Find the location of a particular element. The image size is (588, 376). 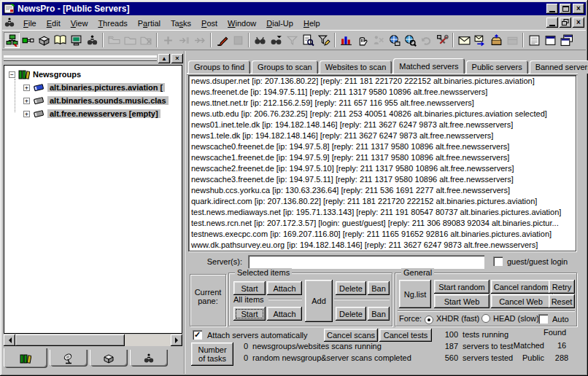

tab-matched-servers: Matched servers is located at coordinates (429, 66).